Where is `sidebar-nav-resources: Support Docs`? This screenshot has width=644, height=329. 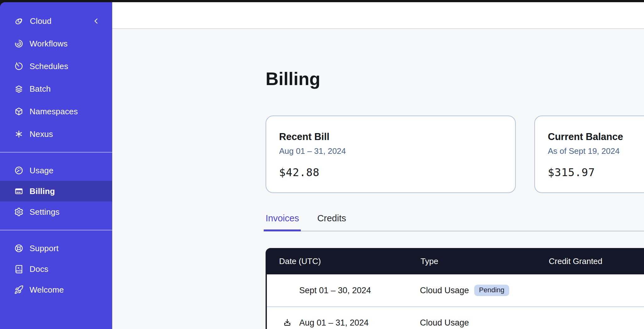 sidebar-nav-resources: Support Docs is located at coordinates (56, 269).